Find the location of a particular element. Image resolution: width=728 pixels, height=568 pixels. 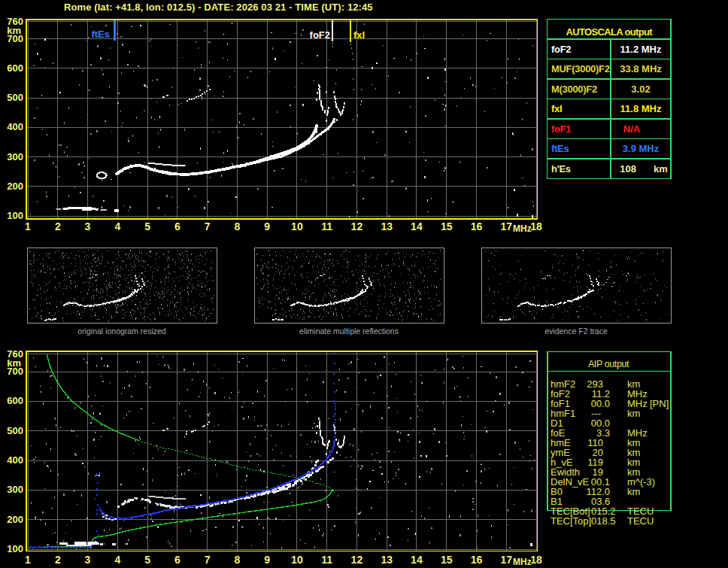

svg-text: 018.5 is located at coordinates (603, 521).